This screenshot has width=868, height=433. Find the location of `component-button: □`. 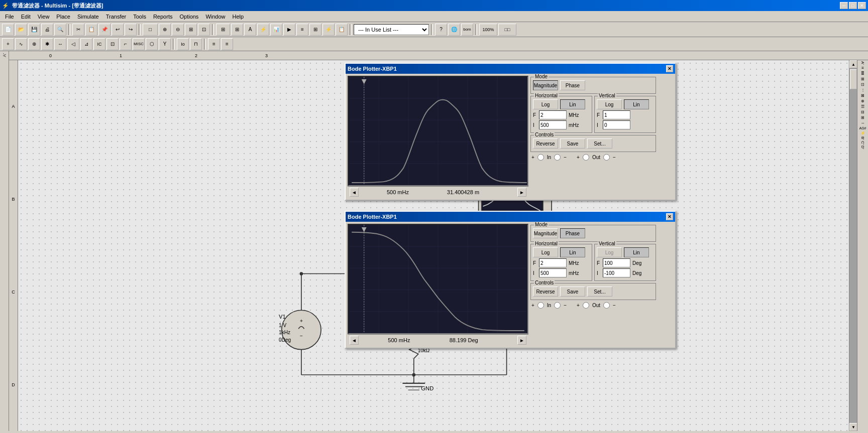

component-button: □ is located at coordinates (150, 30).